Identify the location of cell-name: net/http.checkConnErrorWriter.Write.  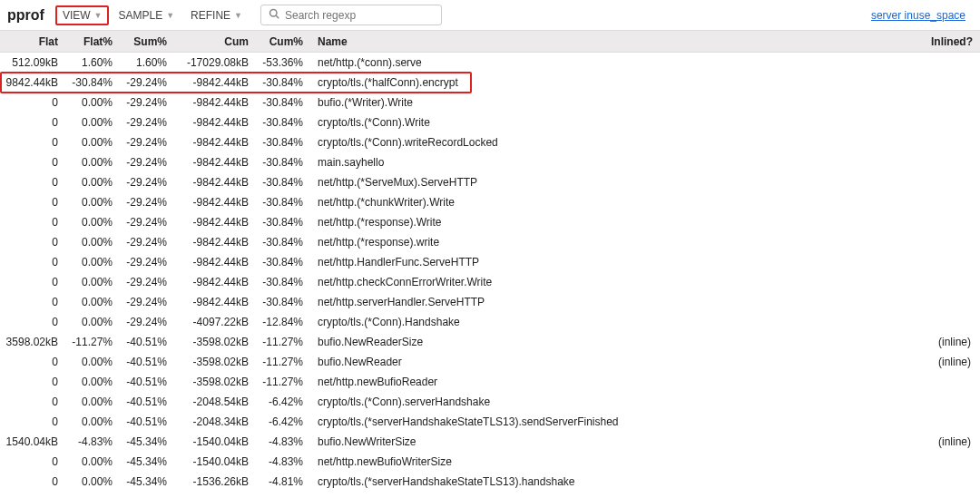
(617, 282).